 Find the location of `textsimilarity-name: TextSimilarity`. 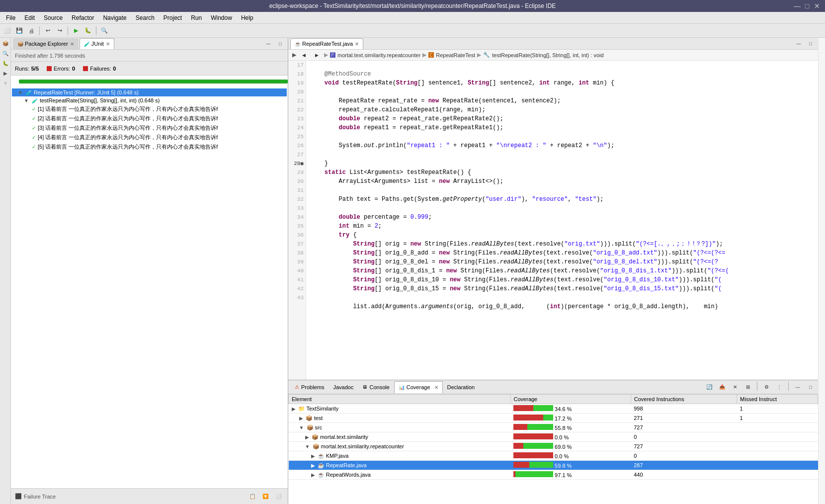

textsimilarity-name: TextSimilarity is located at coordinates (322, 409).